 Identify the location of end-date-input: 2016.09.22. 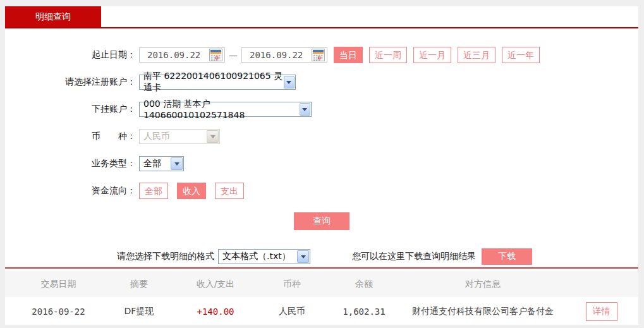
(284, 55).